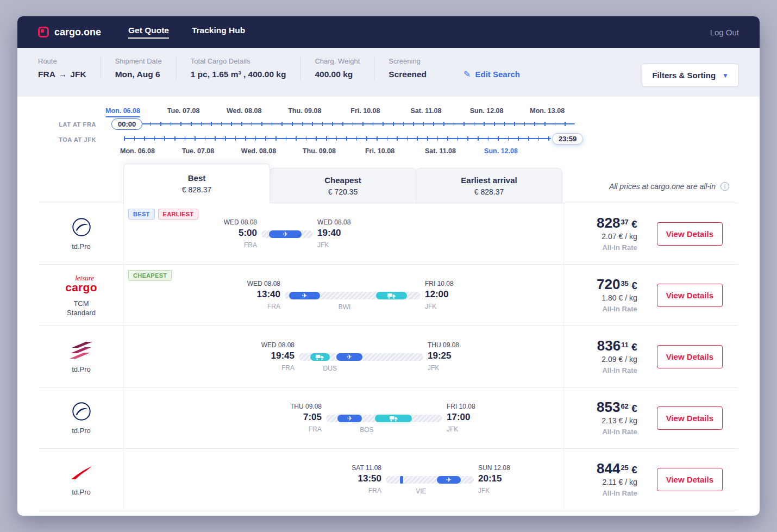 This screenshot has width=777, height=532. Describe the element at coordinates (651, 234) in the screenshot. I see `price-cell: 82837 €2.07 € / kgAll-In RateView Detail…` at that location.